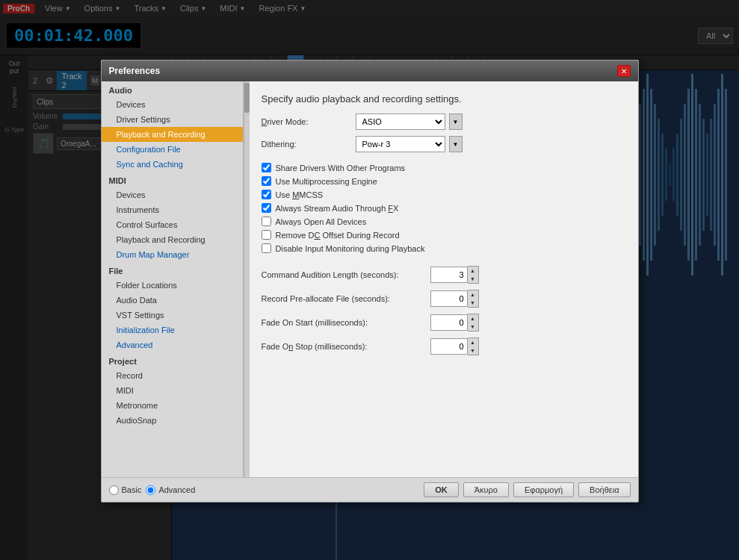 The width and height of the screenshot is (739, 560). What do you see at coordinates (172, 391) in the screenshot?
I see `sidebar-item-project-midi: MIDI` at bounding box center [172, 391].